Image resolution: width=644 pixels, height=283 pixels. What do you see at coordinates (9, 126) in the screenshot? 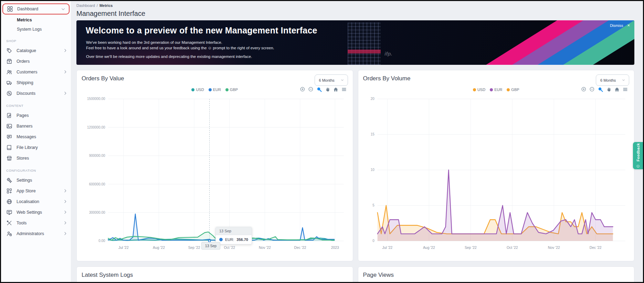
I see `image-icon` at bounding box center [9, 126].